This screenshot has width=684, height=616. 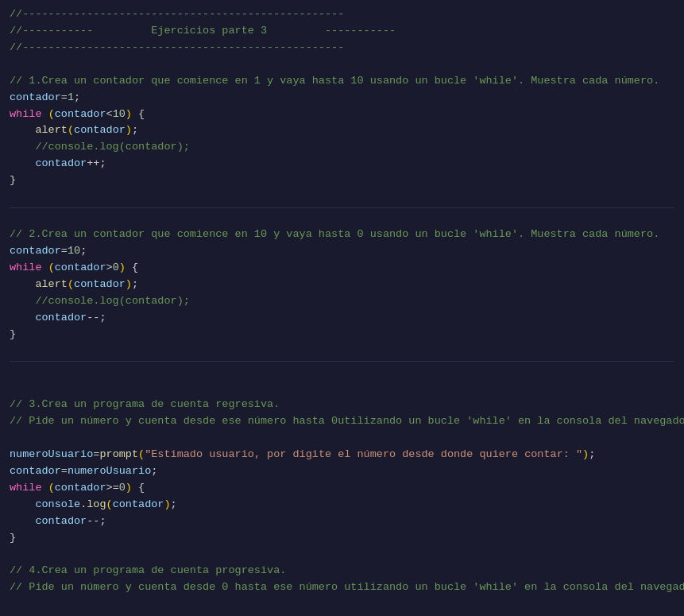 What do you see at coordinates (342, 48) in the screenshot?
I see `line-3: //--------------------------------------…` at bounding box center [342, 48].